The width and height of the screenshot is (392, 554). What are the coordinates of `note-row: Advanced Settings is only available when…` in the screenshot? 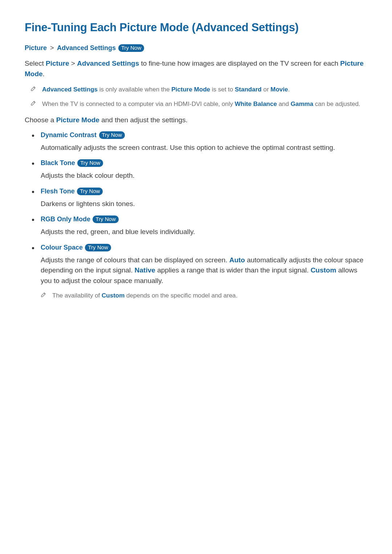 It's located at (199, 90).